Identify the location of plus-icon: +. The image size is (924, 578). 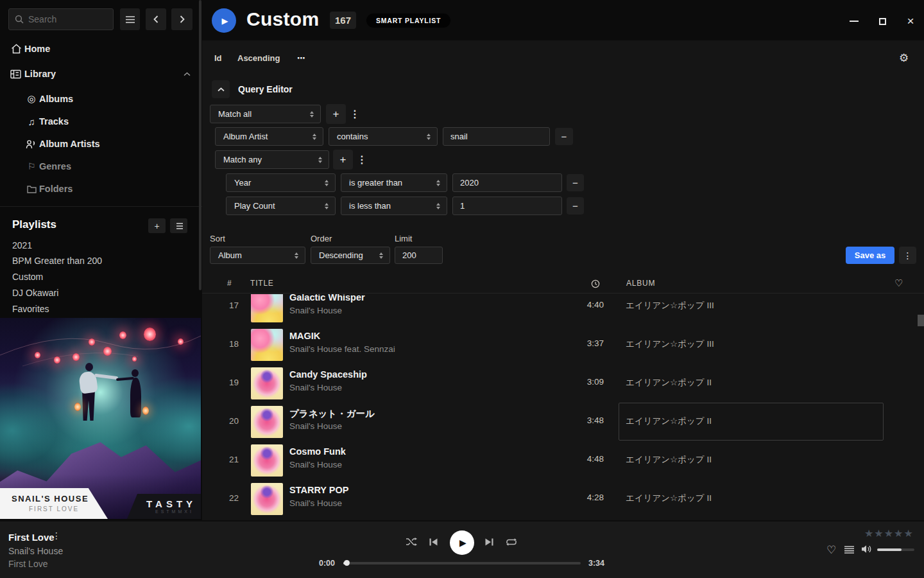
(157, 226).